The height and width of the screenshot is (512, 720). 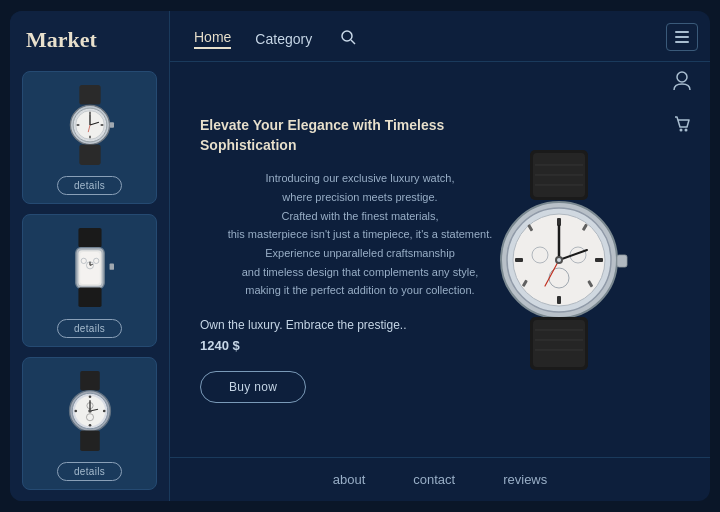 What do you see at coordinates (90, 411) in the screenshot?
I see `product-3-image` at bounding box center [90, 411].